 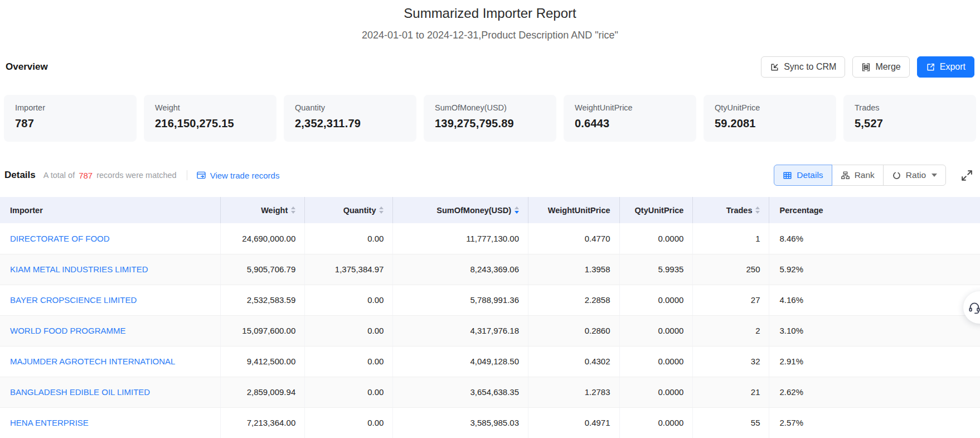 What do you see at coordinates (93, 362) in the screenshot?
I see `importer-link: MAJUMDER AGROTECH INTERNATIONAL` at bounding box center [93, 362].